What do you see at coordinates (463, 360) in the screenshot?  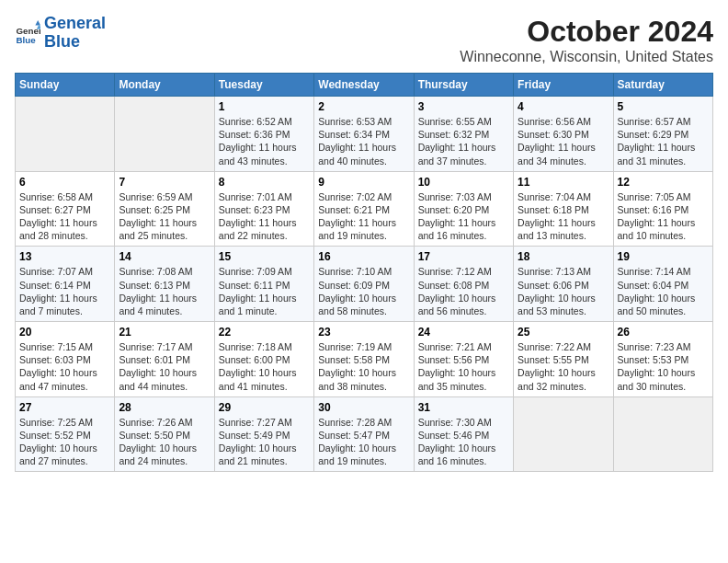 I see `calendar-cell: 24Sunrise: 7:21 AM Sunset: 5:56 PM Dayli…` at bounding box center [463, 360].